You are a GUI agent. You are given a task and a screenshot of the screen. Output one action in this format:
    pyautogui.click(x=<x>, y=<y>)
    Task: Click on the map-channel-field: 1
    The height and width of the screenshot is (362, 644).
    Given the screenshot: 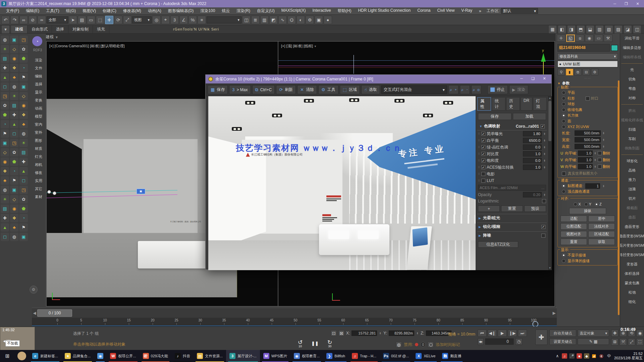 What is the action you would take?
    pyautogui.click(x=593, y=186)
    